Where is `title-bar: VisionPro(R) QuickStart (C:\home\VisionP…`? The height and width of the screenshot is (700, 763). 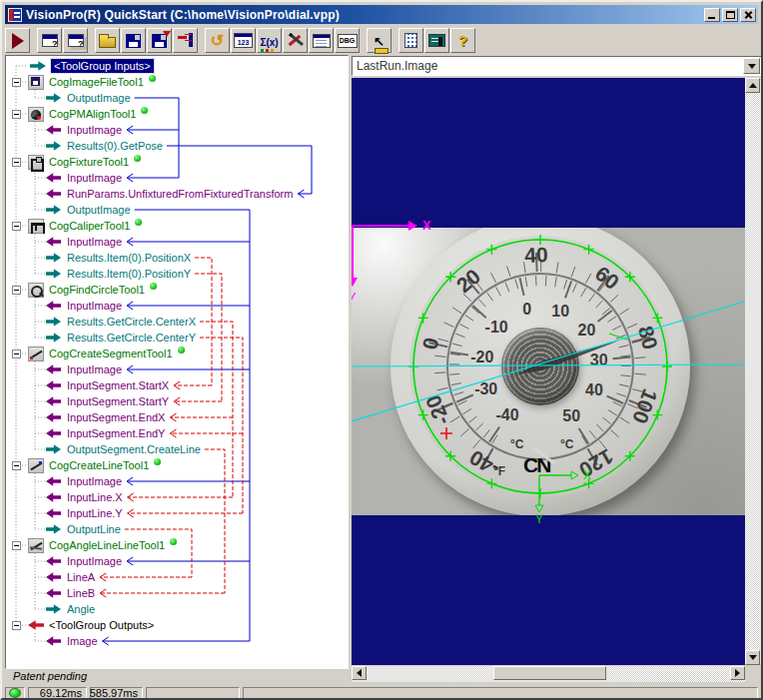
title-bar: VisionPro(R) QuickStart (C:\home\VisionP… is located at coordinates (382, 14).